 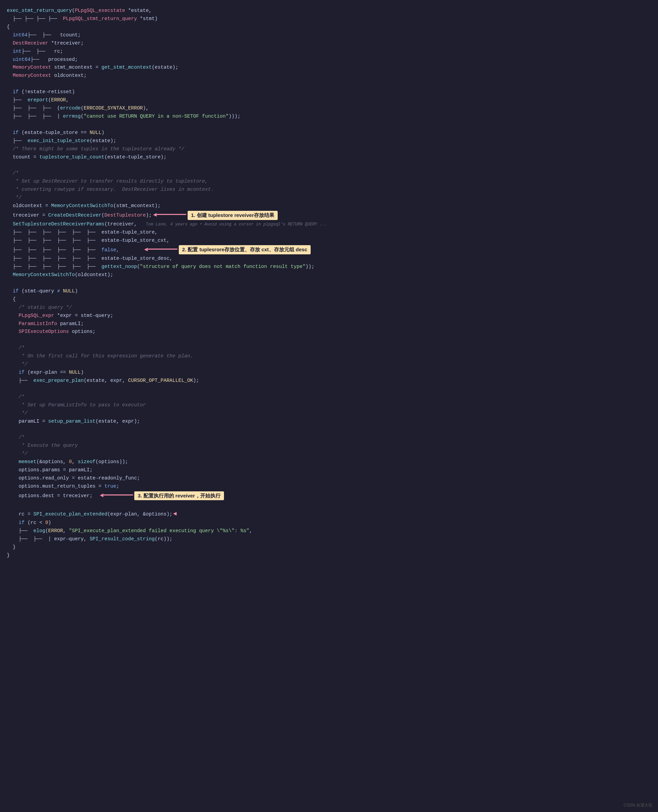 What do you see at coordinates (8, 283) in the screenshot?
I see `line-empty4` at bounding box center [8, 283].